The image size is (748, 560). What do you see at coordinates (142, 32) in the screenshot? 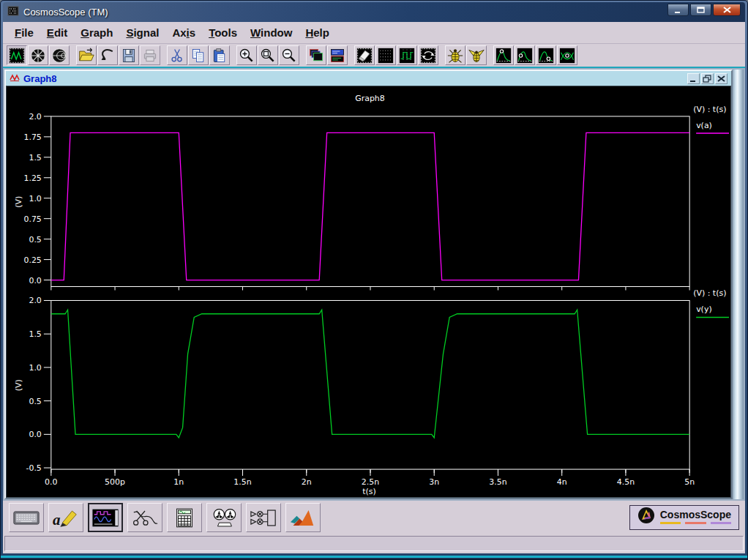
I see `menu-signal: Signal` at bounding box center [142, 32].